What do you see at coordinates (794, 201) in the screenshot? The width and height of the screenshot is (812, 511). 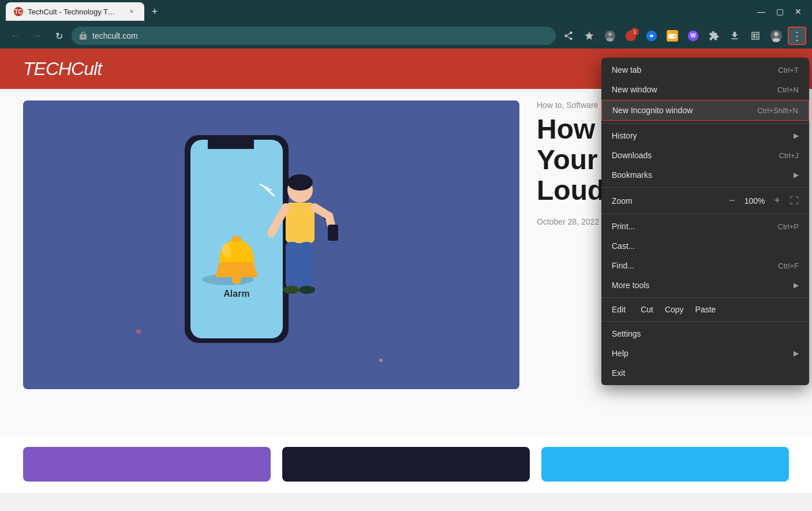 I see `zoom-fullscreen-icon: ⛶` at bounding box center [794, 201].